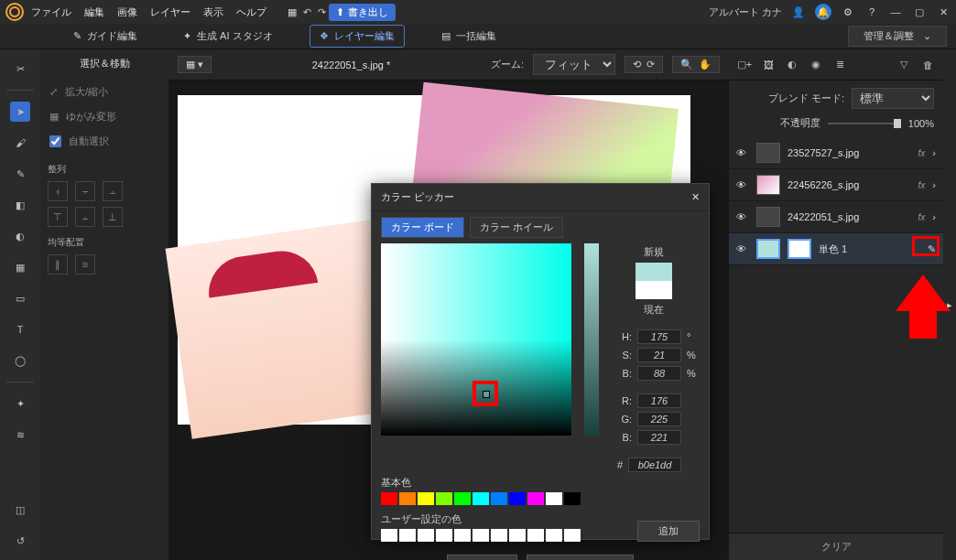 The height and width of the screenshot is (560, 956). What do you see at coordinates (744, 65) in the screenshot?
I see `add-layer-icon: ▢+` at bounding box center [744, 65].